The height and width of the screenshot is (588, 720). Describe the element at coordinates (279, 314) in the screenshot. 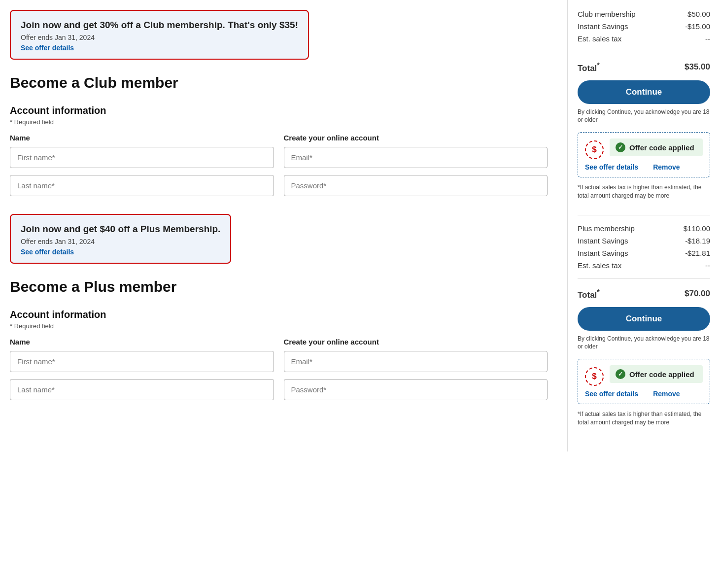

I see `plus-account-info-title: Account information` at that location.